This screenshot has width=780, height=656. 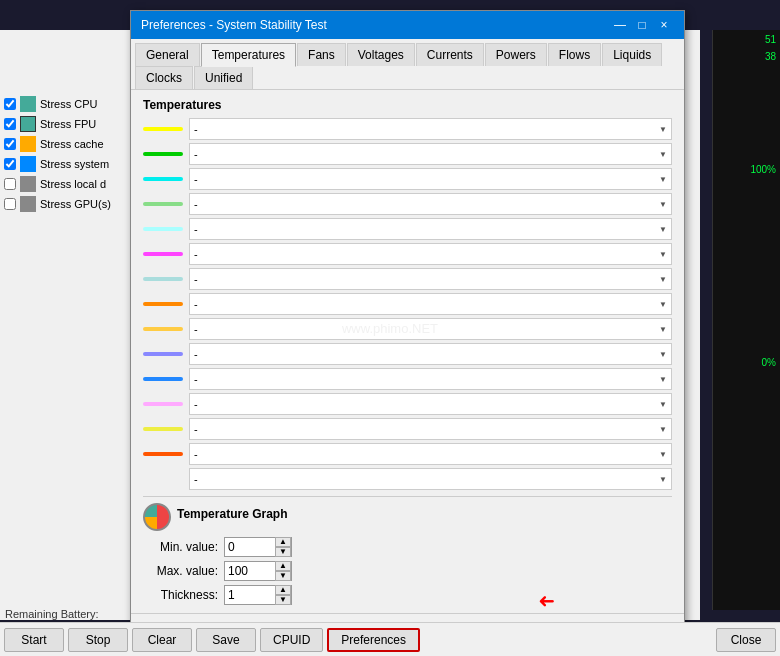 What do you see at coordinates (430, 429) in the screenshot?
I see `temp-dropdown-13: - ▼` at bounding box center [430, 429].